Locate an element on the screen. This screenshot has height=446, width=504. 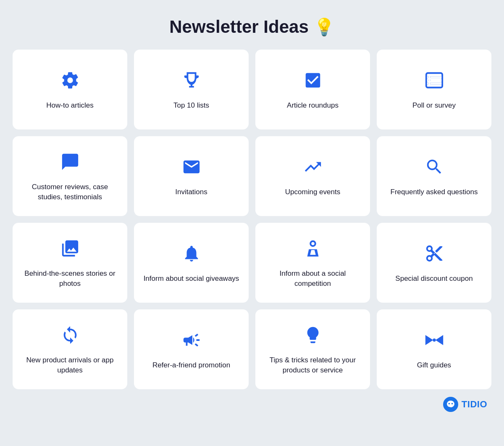
bell-icon is located at coordinates (192, 255).